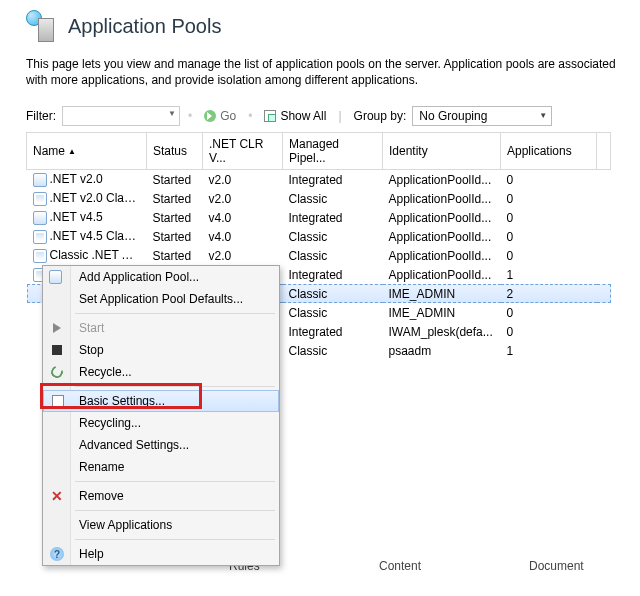  I want to click on ctx-recycling: Recycling..., so click(161, 423).